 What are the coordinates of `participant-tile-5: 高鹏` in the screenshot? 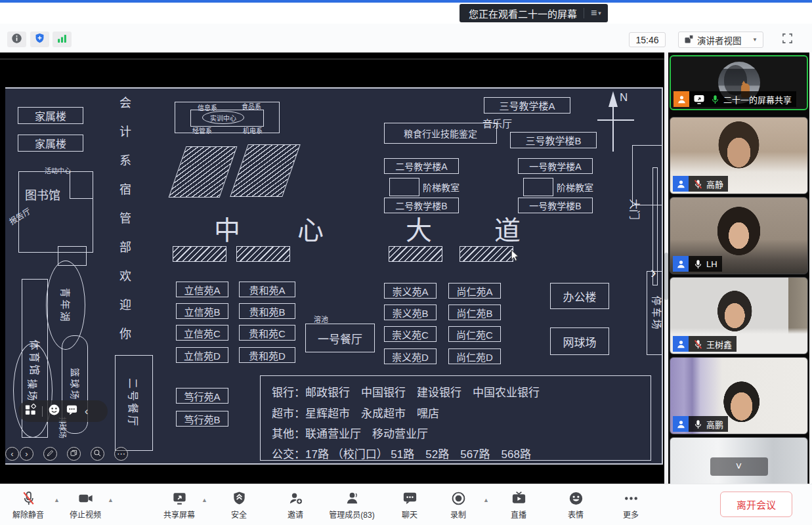 It's located at (739, 396).